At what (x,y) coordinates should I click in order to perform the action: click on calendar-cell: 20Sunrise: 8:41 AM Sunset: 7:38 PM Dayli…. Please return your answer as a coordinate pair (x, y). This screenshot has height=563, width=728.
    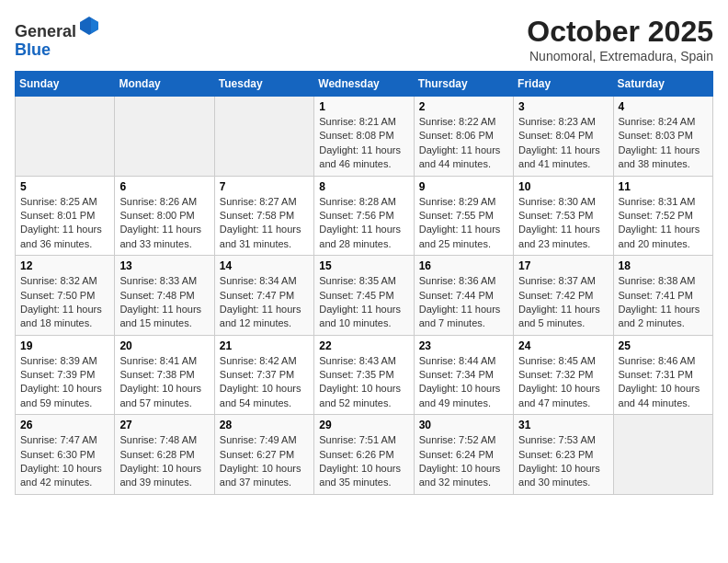
    Looking at the image, I should click on (165, 375).